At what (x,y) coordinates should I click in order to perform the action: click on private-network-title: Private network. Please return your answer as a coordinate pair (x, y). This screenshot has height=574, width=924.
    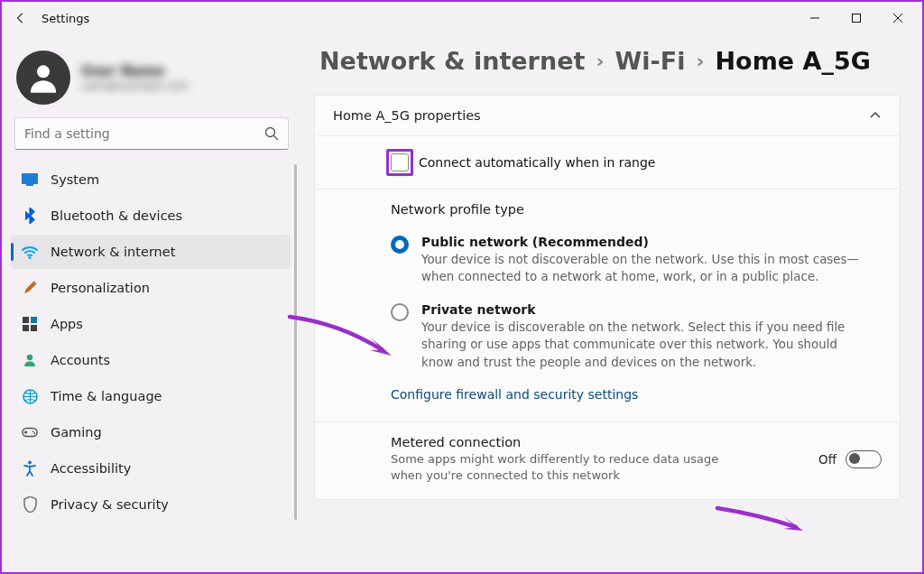
    Looking at the image, I should click on (642, 310).